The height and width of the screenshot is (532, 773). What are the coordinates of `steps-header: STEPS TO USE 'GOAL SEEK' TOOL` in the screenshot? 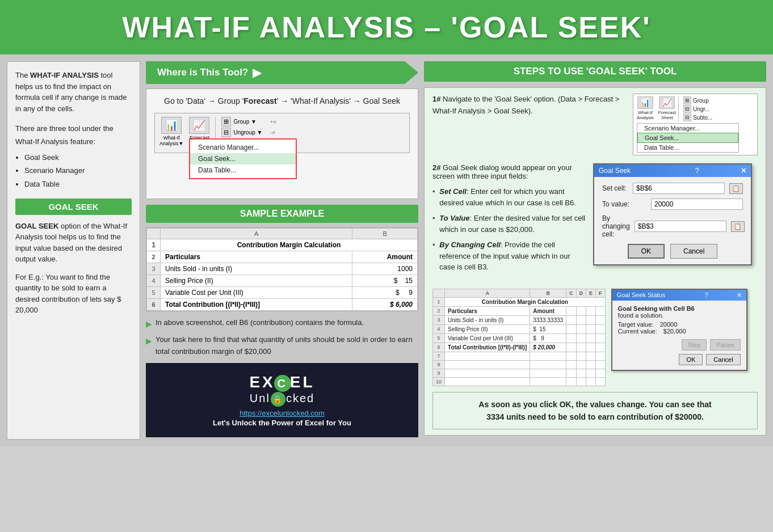 It's located at (595, 71).